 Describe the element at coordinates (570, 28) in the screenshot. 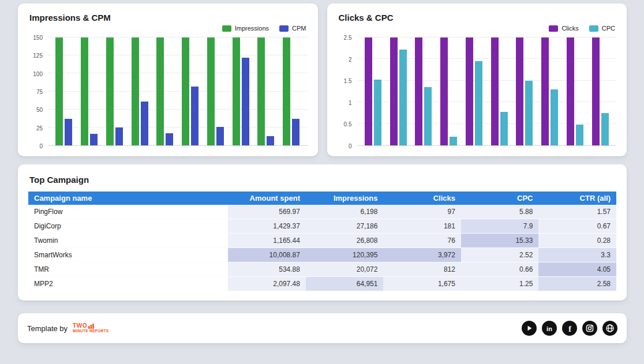

I see `legend-label: Clicks` at that location.